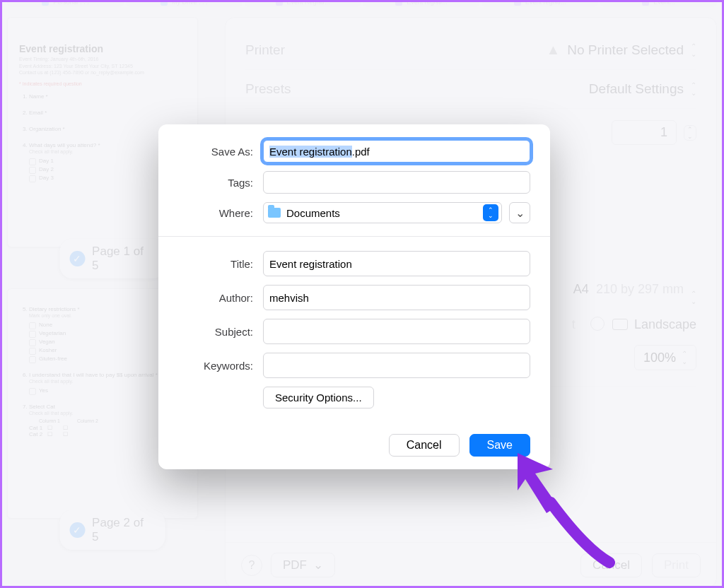 The image size is (724, 588). Describe the element at coordinates (397, 298) in the screenshot. I see `author-field` at that location.